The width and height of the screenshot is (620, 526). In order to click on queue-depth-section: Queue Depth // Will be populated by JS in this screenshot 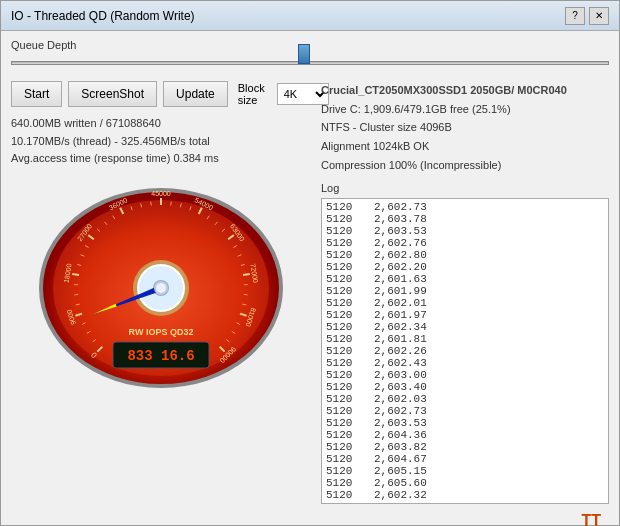, I will do `click(310, 57)`.